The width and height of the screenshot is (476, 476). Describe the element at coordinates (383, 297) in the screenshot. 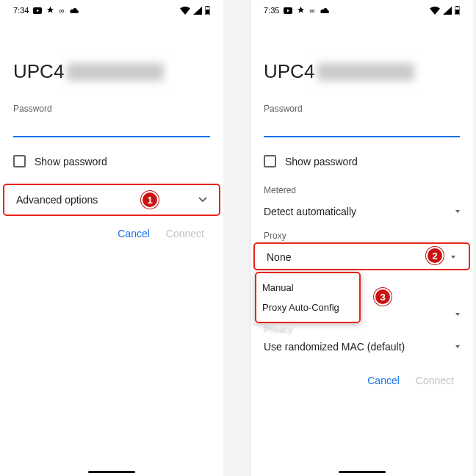

I see `marker-3: 3` at that location.